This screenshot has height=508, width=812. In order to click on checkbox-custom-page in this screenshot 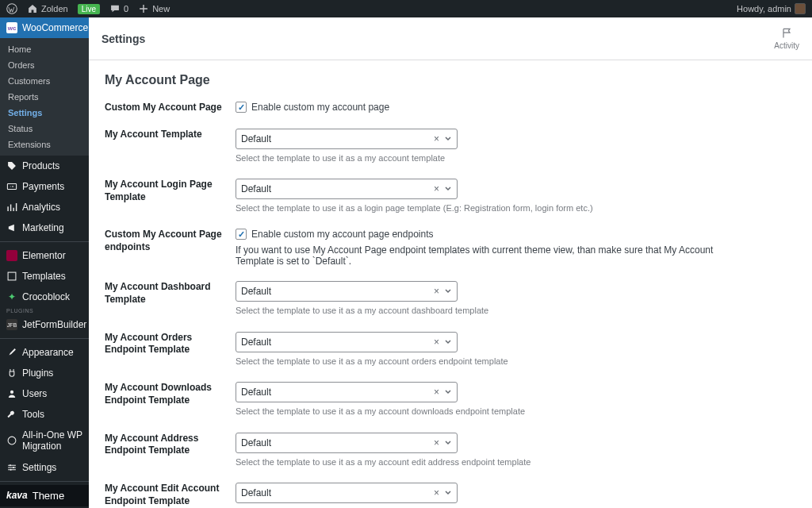, I will do `click(241, 107)`.